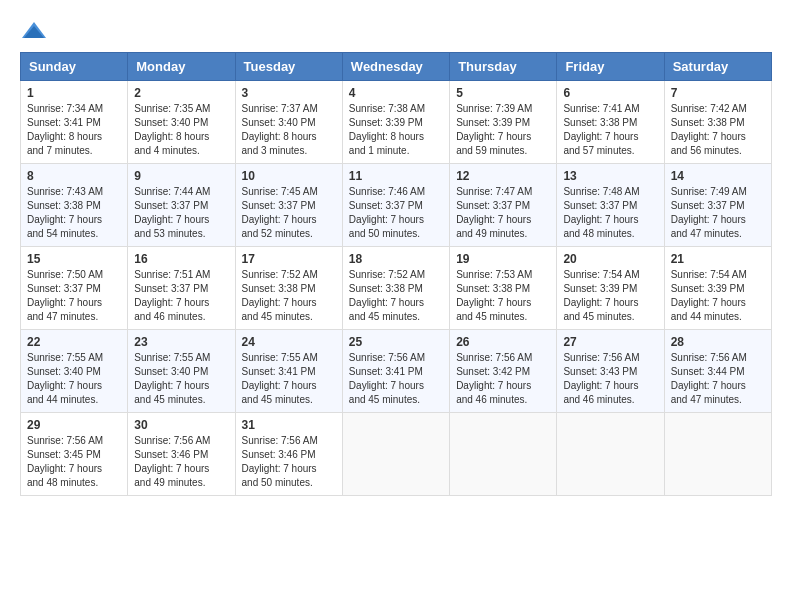 Image resolution: width=792 pixels, height=612 pixels. What do you see at coordinates (610, 342) in the screenshot?
I see `day-number: 27` at bounding box center [610, 342].